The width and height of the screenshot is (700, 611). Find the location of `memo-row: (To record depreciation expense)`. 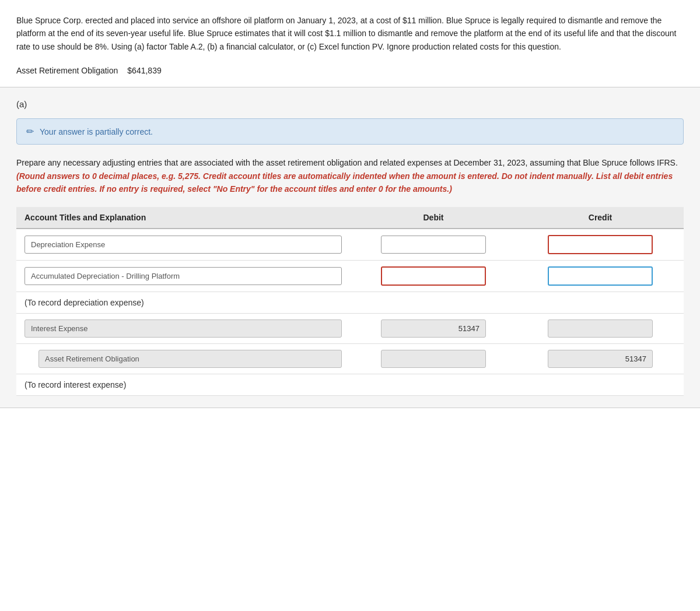

memo-row: (To record depreciation expense) is located at coordinates (350, 303).